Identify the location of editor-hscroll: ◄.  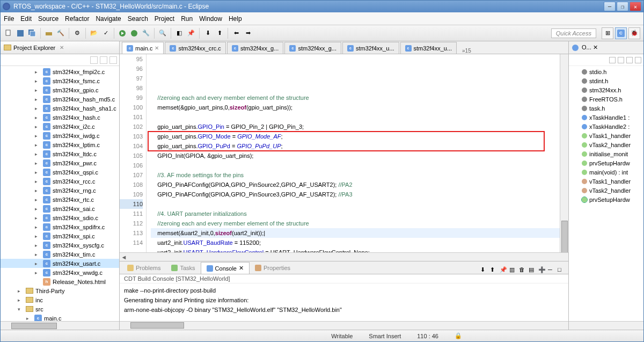
(344, 257).